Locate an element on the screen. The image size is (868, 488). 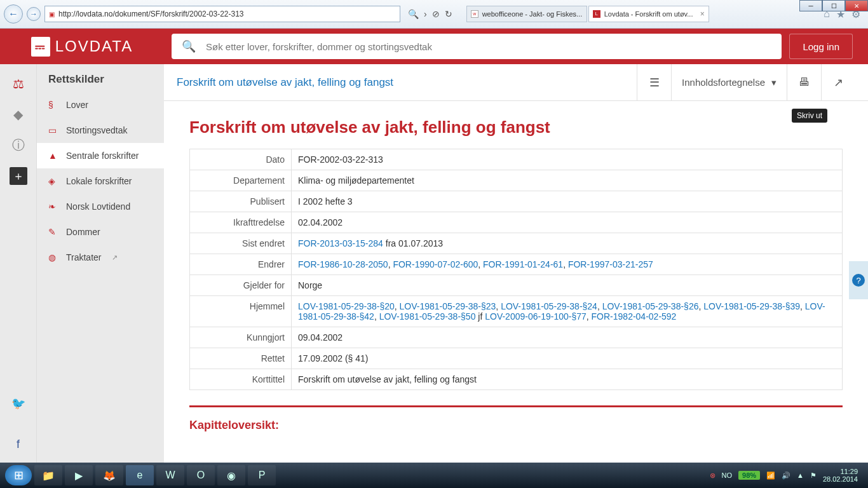
sidebar-item-icon: ❧ is located at coordinates (53, 207).